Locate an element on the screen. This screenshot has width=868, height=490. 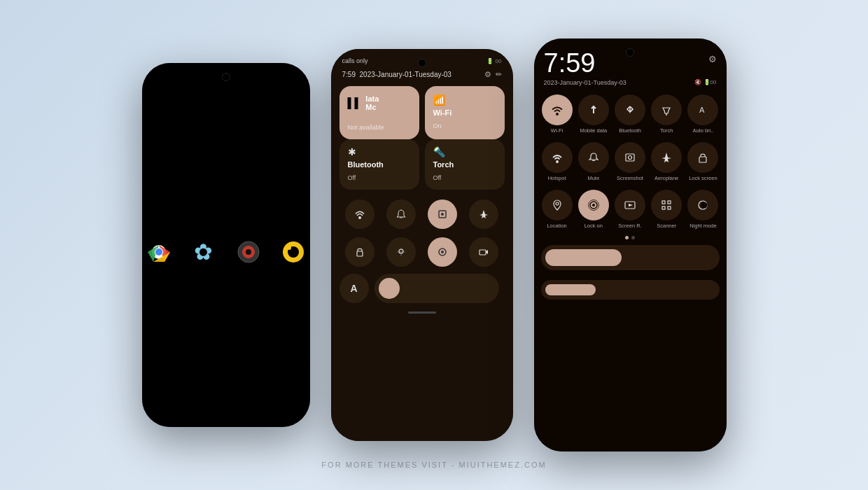
cc3-scanner-btn is located at coordinates (666, 205).